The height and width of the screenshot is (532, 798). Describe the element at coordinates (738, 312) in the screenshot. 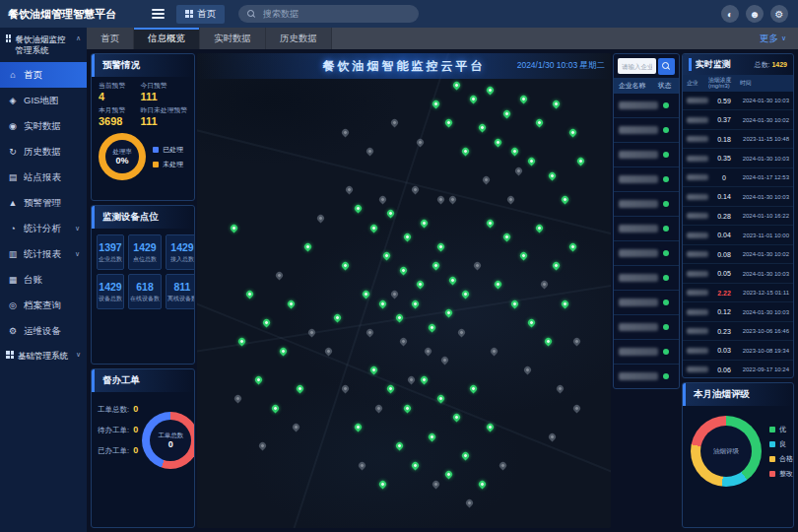

I see `realtime-row: 0.122024-01-30 10:03` at that location.